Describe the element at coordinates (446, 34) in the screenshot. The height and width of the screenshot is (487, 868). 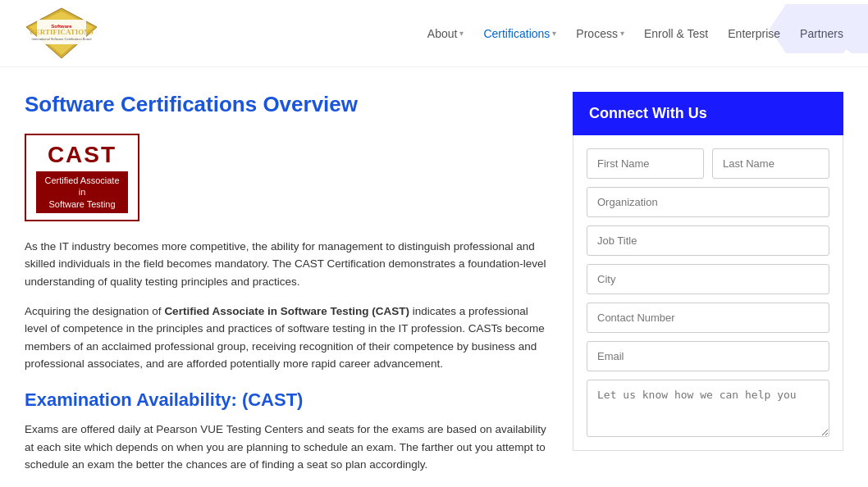
I see `nav-about: About ▾` at that location.